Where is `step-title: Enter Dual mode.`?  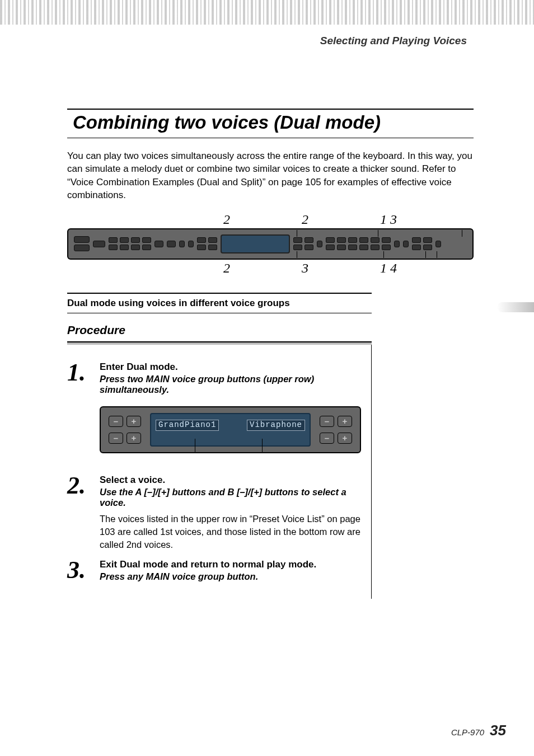
step-title: Enter Dual mode. is located at coordinates (231, 367).